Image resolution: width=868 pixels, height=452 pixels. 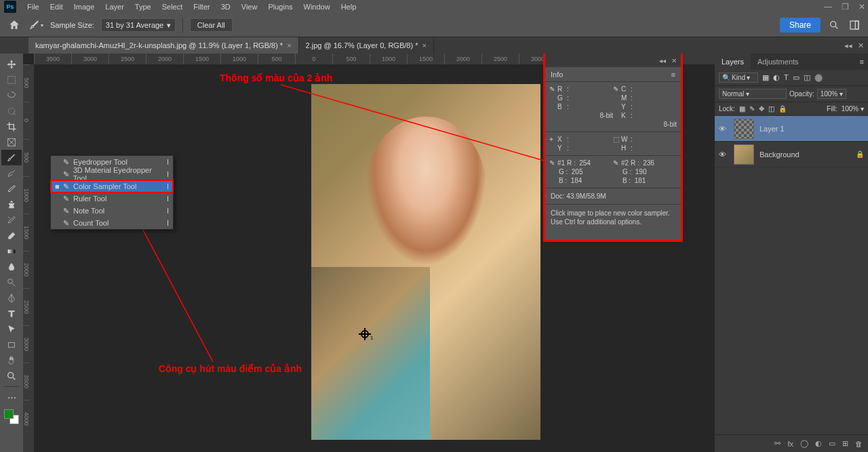 What do you see at coordinates (12, 205) in the screenshot?
I see `clone-stamp-tool` at bounding box center [12, 205].